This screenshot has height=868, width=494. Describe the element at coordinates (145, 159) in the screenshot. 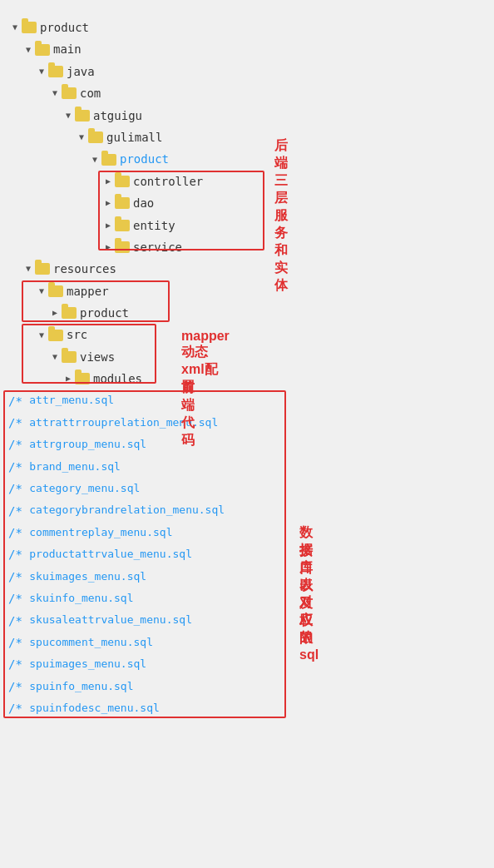

I see `node-label-product-pkg: product` at that location.